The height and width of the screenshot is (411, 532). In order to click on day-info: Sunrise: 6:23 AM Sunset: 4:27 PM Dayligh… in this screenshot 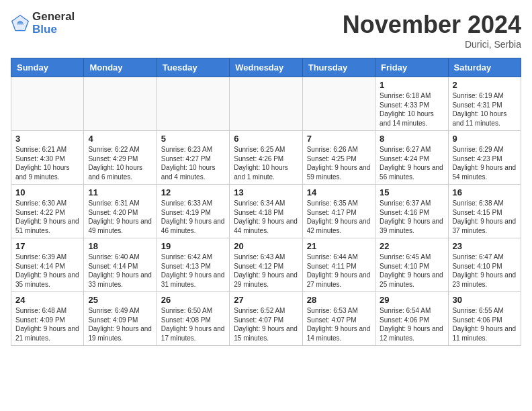, I will do `click(193, 163)`.